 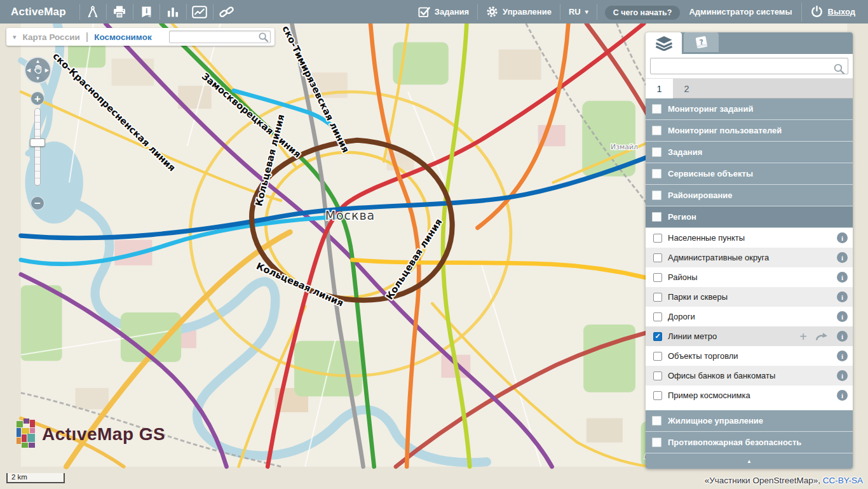 I want to click on layer-group-monitoring-polzovateley: Мониторинг пользователей, so click(x=749, y=131).